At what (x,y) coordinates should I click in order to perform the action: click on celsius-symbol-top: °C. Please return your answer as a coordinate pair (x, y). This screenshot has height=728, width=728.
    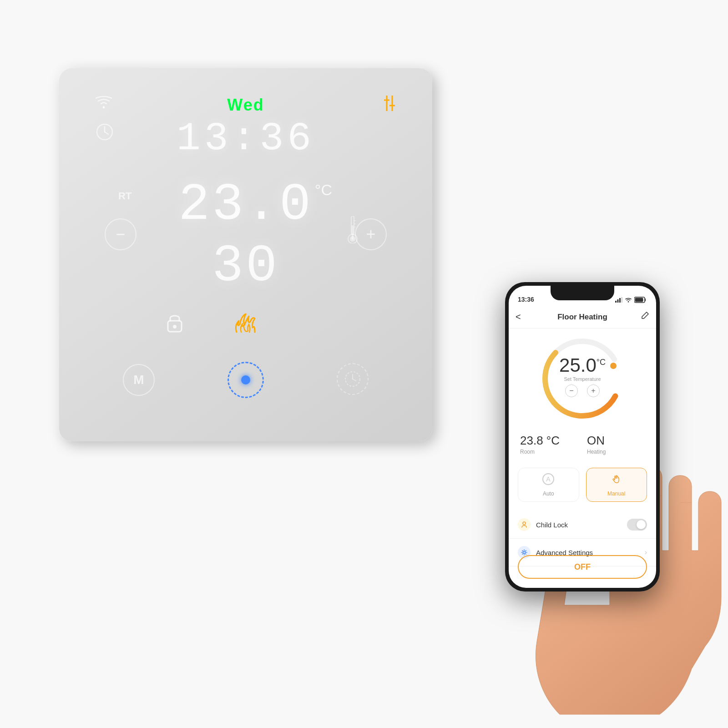
    Looking at the image, I should click on (324, 190).